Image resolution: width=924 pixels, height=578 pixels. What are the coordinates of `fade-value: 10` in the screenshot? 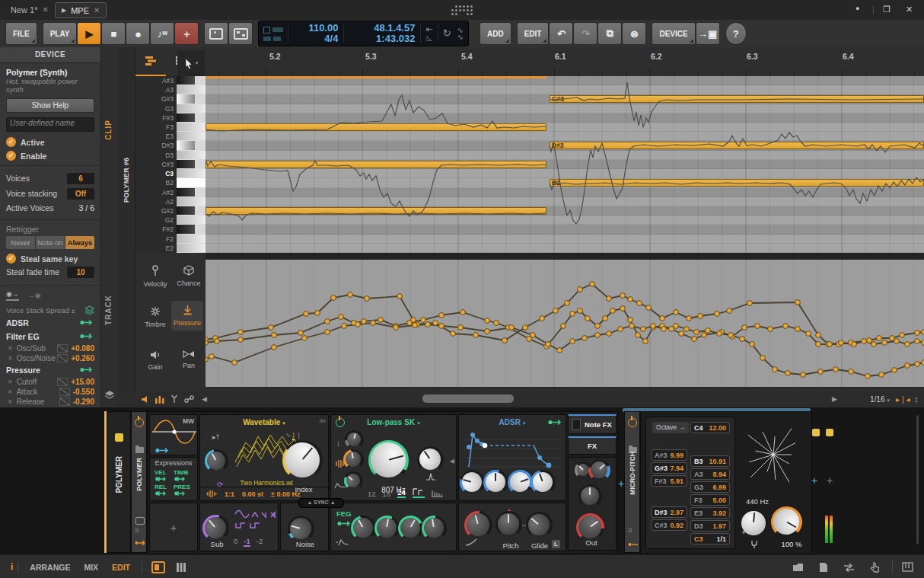 It's located at (81, 273).